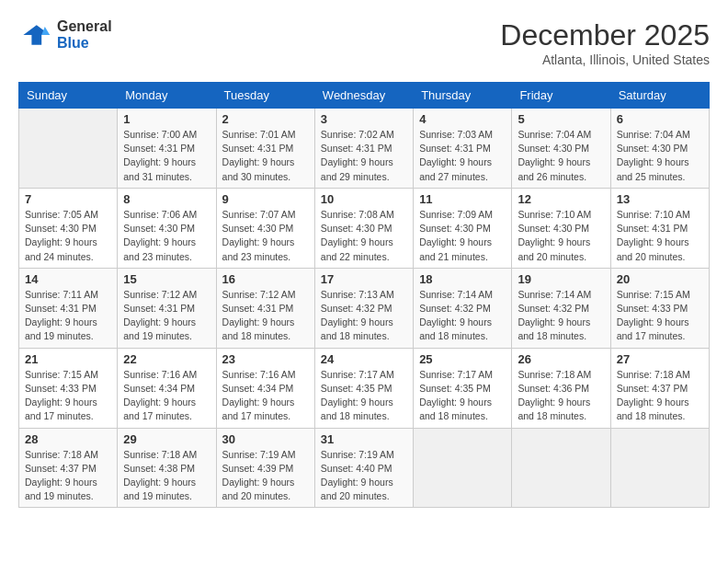 This screenshot has width=728, height=563. I want to click on day-number: 4, so click(462, 120).